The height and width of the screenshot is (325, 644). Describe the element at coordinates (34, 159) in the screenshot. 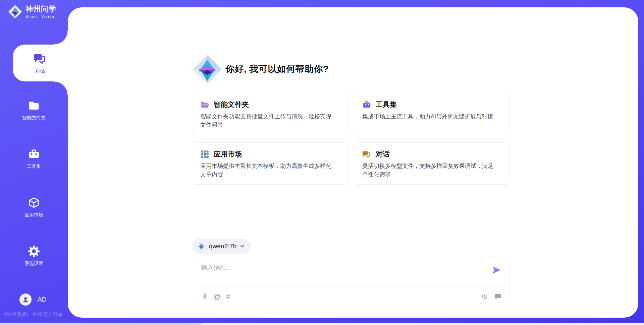

I see `sidebar-item-toolset: 工具集` at that location.